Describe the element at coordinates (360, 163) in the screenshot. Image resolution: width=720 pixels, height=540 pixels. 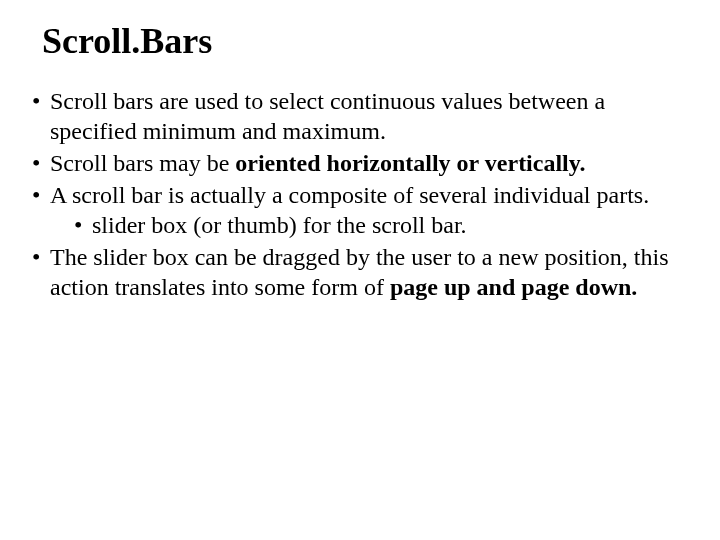
I see `list-item: Scroll bars may be oriented horizontally…` at that location.